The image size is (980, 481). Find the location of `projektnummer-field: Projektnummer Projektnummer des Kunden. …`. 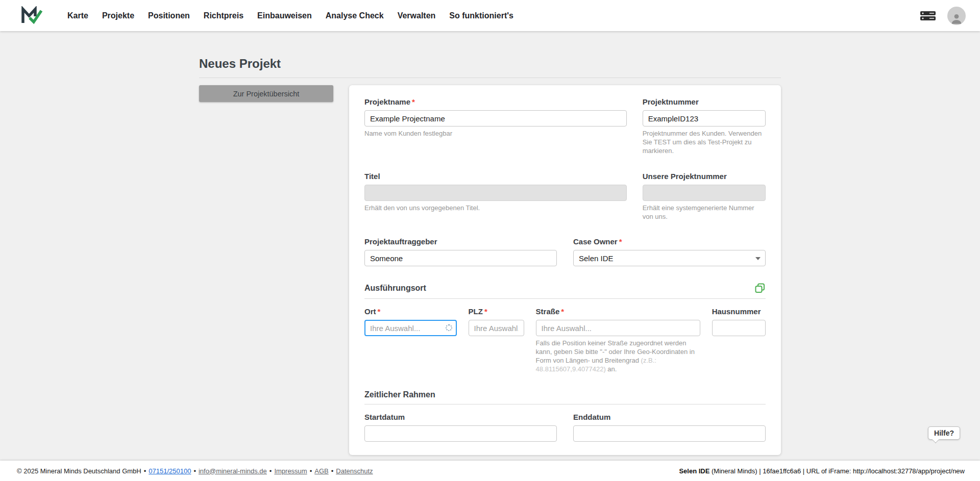

projektnummer-field: Projektnummer Projektnummer des Kunden. … is located at coordinates (704, 126).